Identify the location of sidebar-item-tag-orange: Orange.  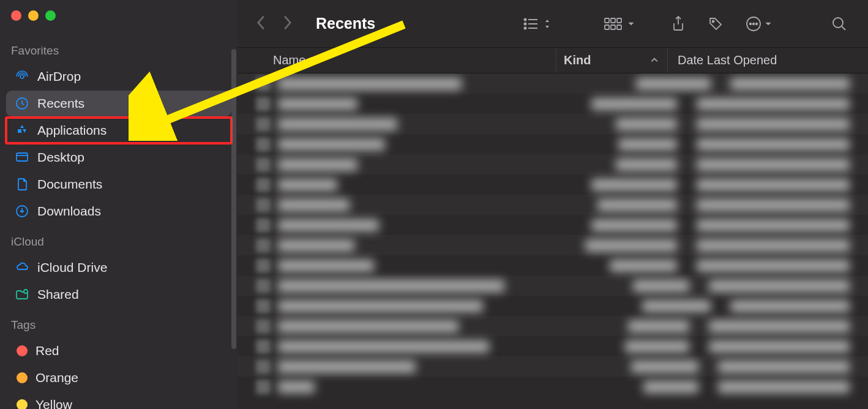
(119, 378).